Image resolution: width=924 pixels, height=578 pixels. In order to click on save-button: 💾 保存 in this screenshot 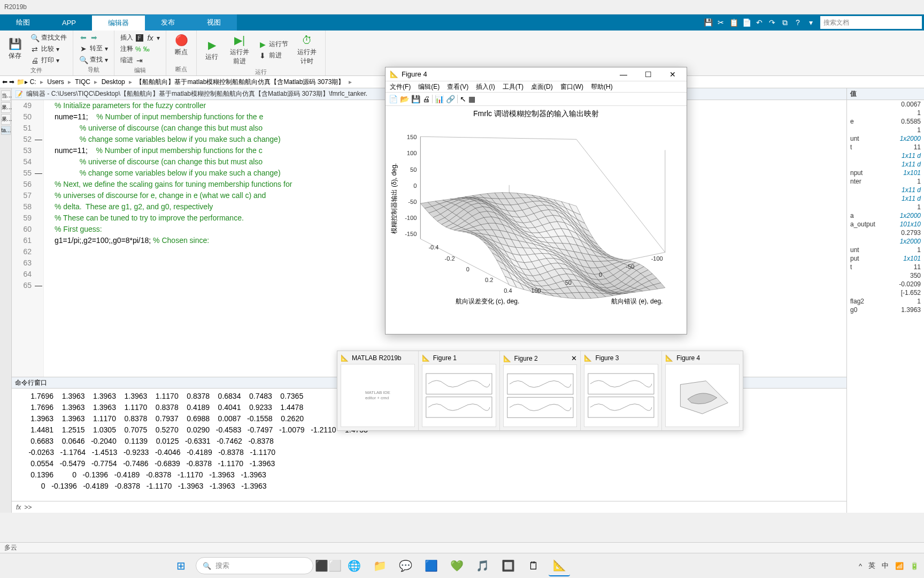, I will do `click(15, 49)`.